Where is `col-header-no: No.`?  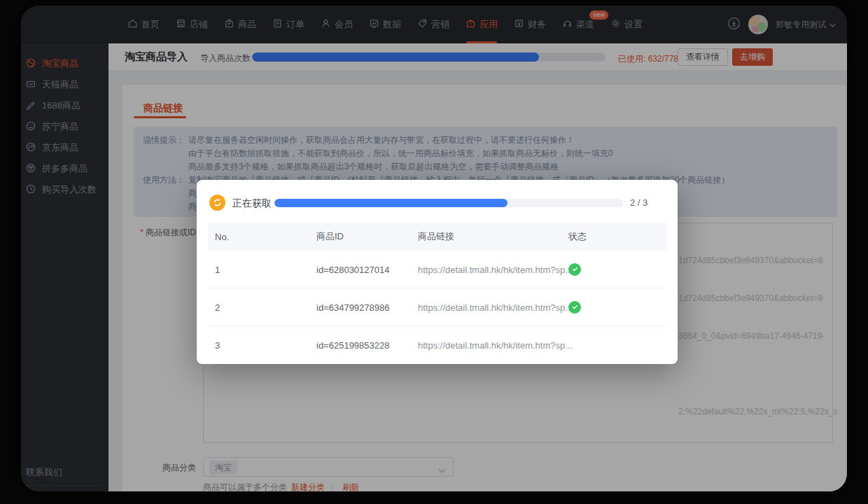 col-header-no: No. is located at coordinates (222, 237).